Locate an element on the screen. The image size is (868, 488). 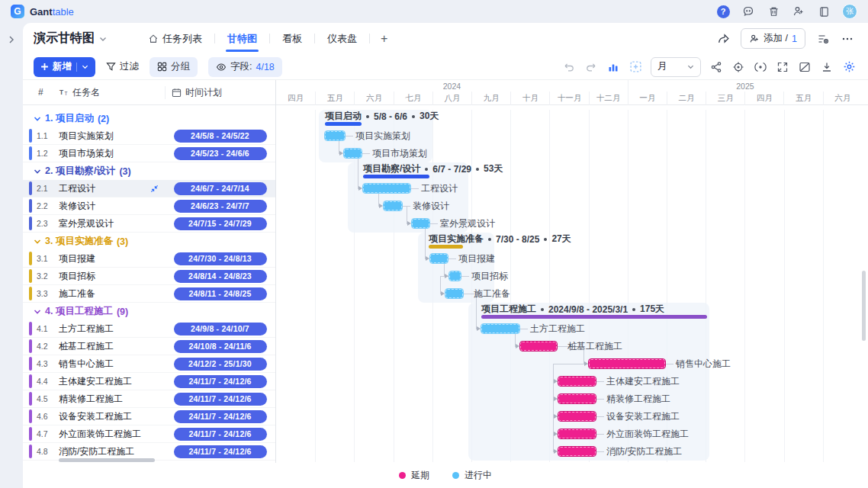
handbook-icon is located at coordinates (824, 11).